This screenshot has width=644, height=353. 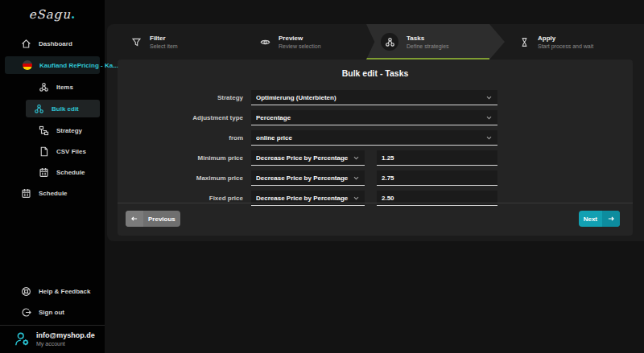 What do you see at coordinates (65, 109) in the screenshot?
I see `sidebar-item-label: Bulk edit` at bounding box center [65, 109].